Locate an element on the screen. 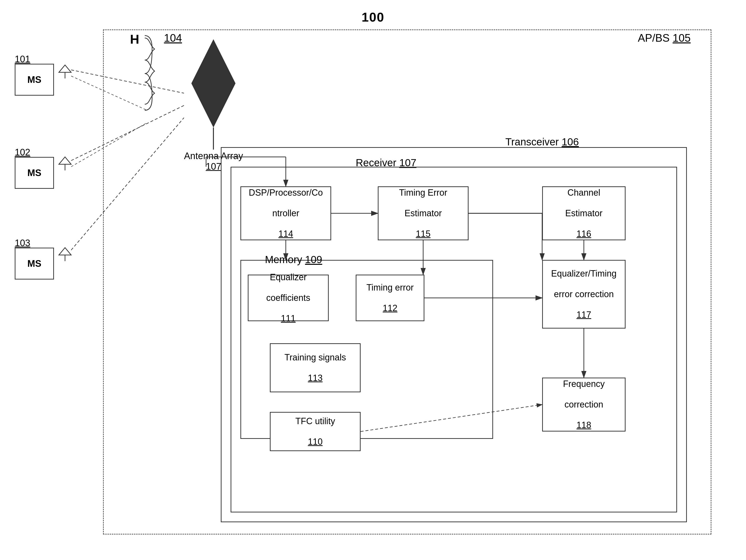  ms1-box: MS is located at coordinates (34, 80).